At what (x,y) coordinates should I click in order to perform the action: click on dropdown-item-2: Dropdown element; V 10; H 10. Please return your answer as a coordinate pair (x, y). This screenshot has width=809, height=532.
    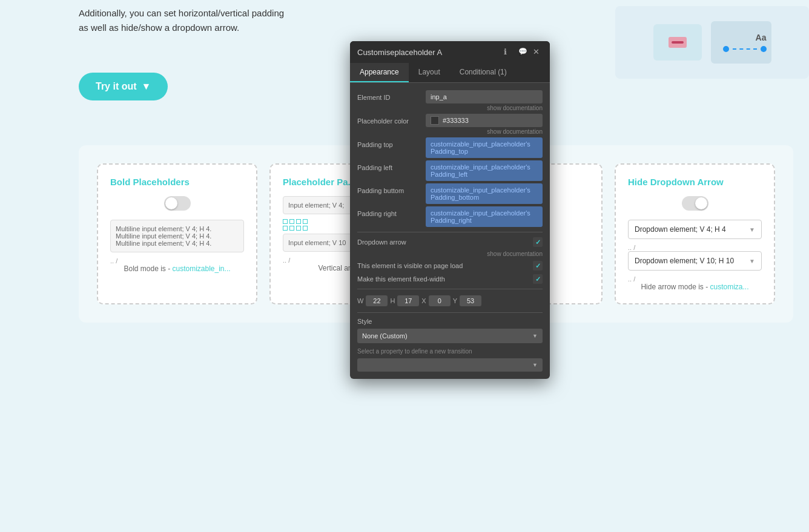
    Looking at the image, I should click on (695, 261).